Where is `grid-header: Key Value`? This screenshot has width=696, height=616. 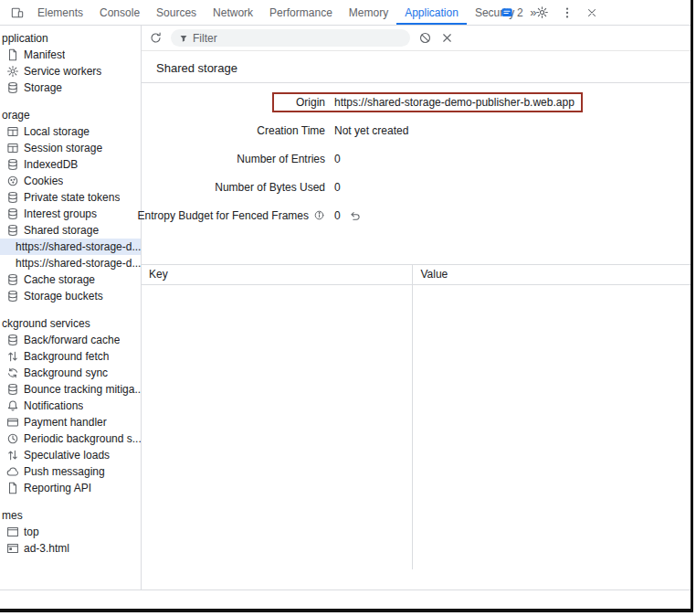 grid-header: Key Value is located at coordinates (417, 275).